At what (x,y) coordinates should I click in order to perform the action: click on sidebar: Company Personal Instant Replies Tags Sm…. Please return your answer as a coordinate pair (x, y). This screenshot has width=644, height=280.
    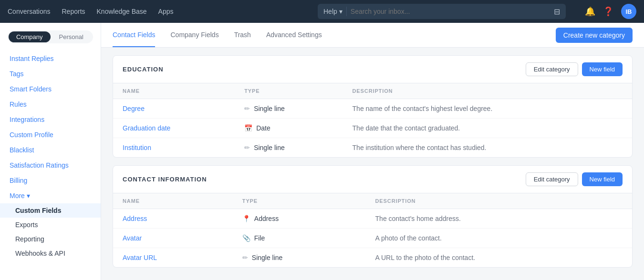
    Looking at the image, I should click on (51, 151).